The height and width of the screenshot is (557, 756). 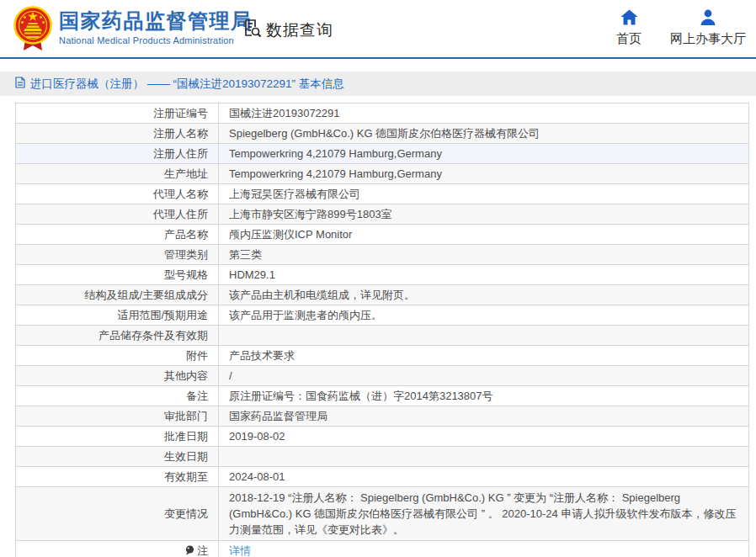 I want to click on table-row: 代理人名称上海冠昊医疗器械有限公司, so click(x=382, y=194).